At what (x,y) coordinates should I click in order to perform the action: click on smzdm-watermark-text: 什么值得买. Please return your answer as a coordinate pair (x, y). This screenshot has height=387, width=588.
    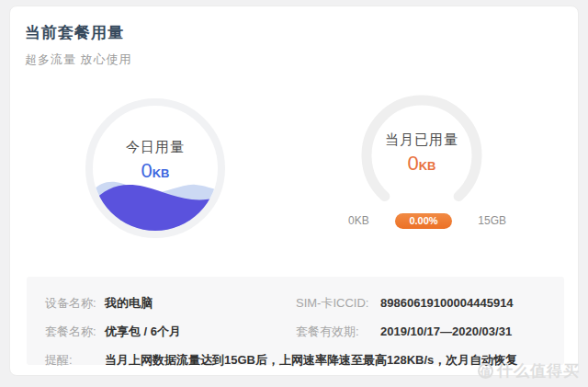
    Looking at the image, I should click on (538, 371).